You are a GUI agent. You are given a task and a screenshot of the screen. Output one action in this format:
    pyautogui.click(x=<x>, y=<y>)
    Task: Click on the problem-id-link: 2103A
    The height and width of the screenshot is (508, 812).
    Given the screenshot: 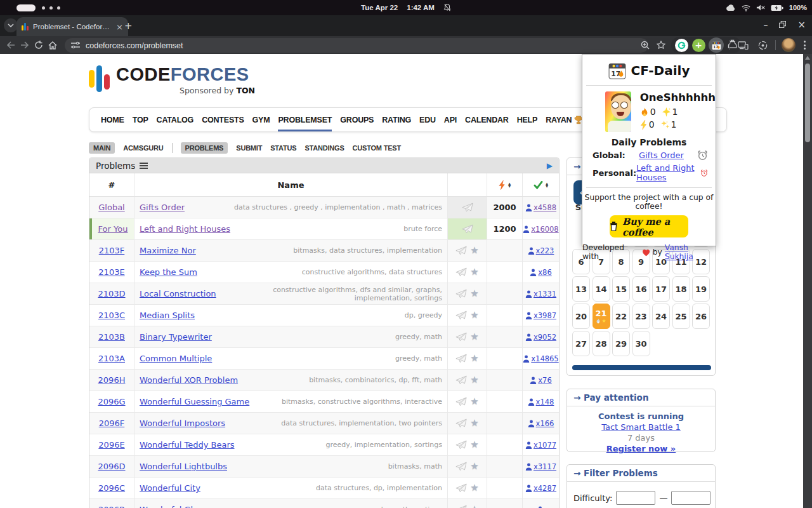 What is the action you would take?
    pyautogui.click(x=112, y=358)
    